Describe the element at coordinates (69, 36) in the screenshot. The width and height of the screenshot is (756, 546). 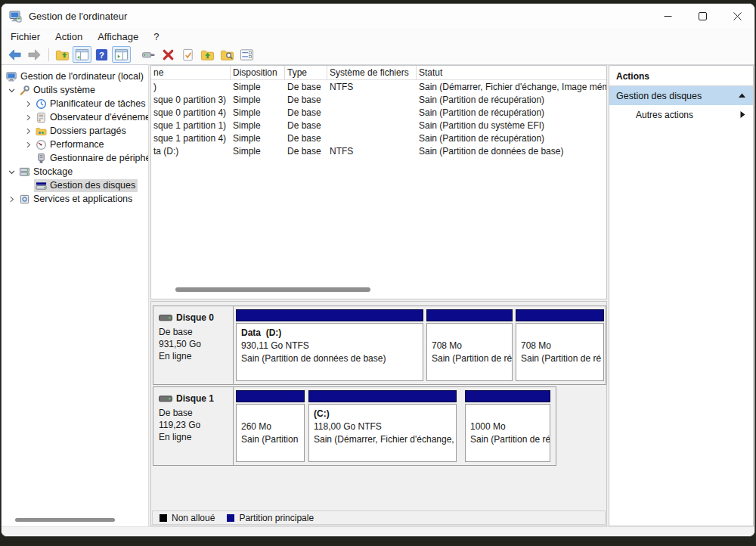
I see `menu-item-action: Action` at that location.